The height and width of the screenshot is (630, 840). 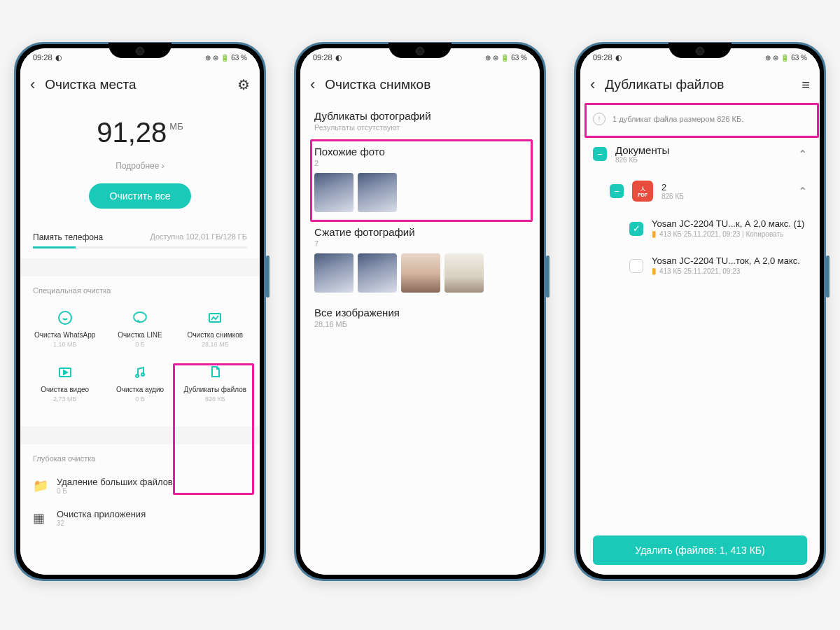 What do you see at coordinates (40, 518) in the screenshot?
I see `apps-icon: ▦` at bounding box center [40, 518].